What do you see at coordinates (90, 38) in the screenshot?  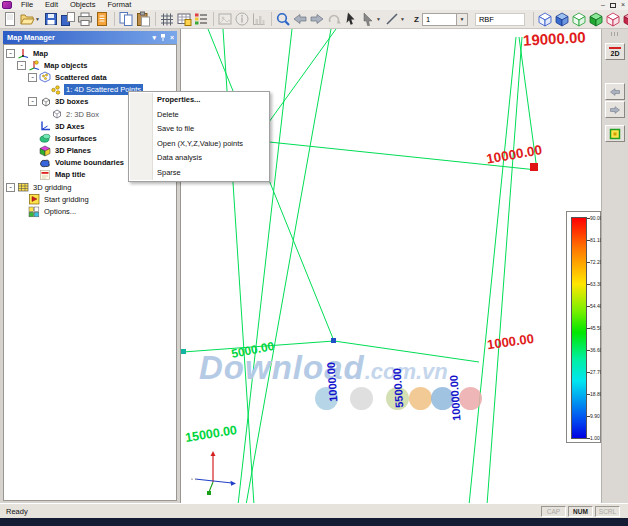 I see `panel-title-bar: Map Manager ▾ ×` at bounding box center [90, 38].